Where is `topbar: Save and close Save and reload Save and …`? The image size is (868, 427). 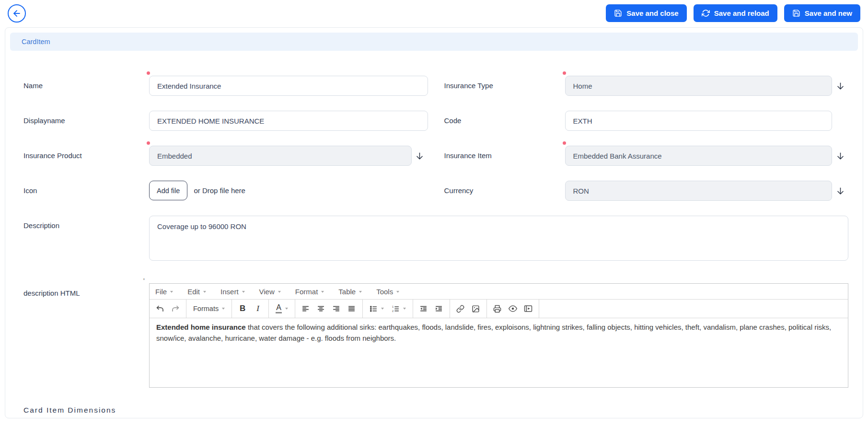 topbar: Save and close Save and reload Save and … is located at coordinates (434, 13).